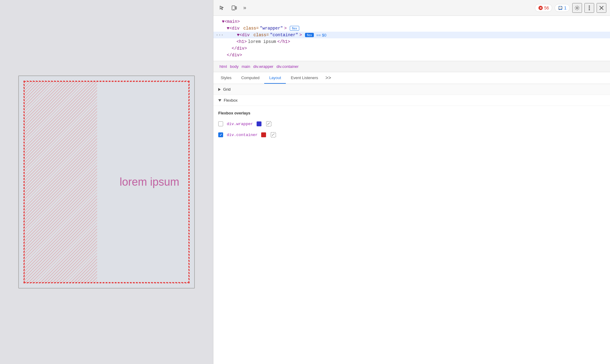  I want to click on flexbox-section-header: Flexbox, so click(412, 100).